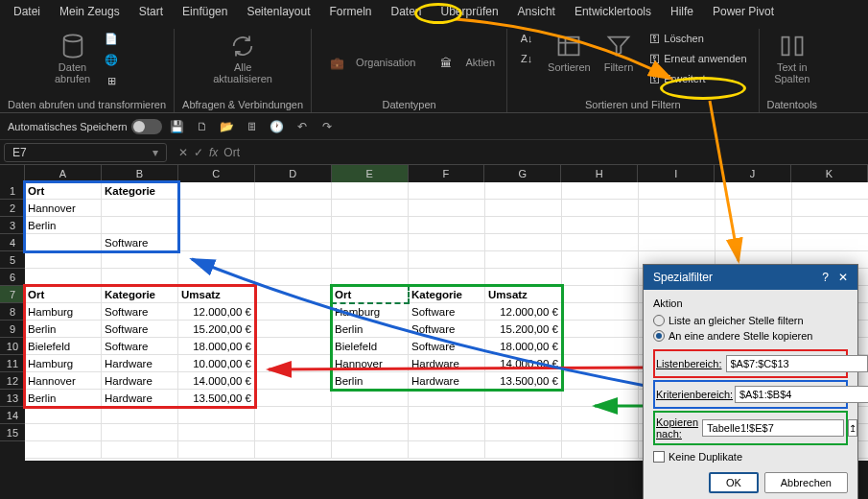 The image size is (868, 499). What do you see at coordinates (111, 38) in the screenshot?
I see `from-text-button: 📄` at bounding box center [111, 38].